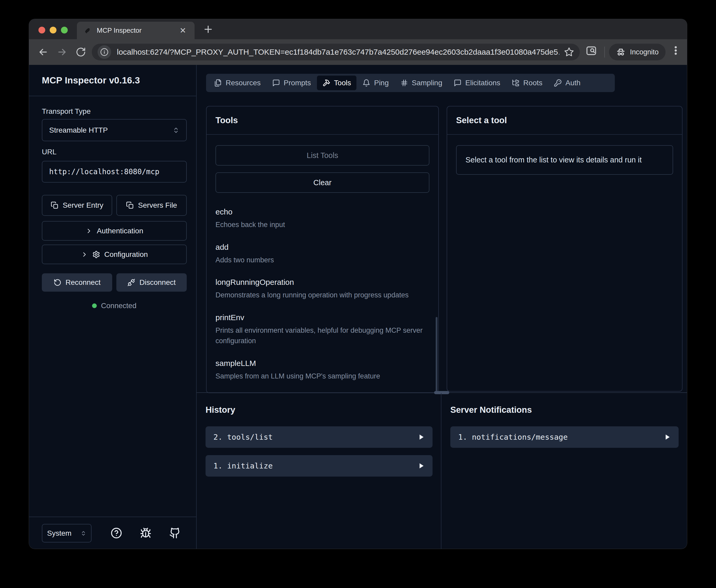 Image resolution: width=716 pixels, height=588 pixels. Describe the element at coordinates (136, 30) in the screenshot. I see `browser-tab: MCP Inspector ✕` at that location.